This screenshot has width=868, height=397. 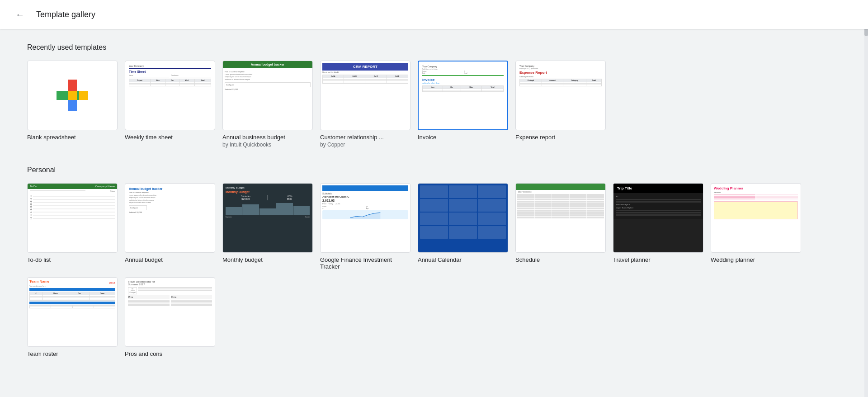 I want to click on template-thumb-expense: Your Company Employee ID | Department Ex…, so click(x=561, y=95).